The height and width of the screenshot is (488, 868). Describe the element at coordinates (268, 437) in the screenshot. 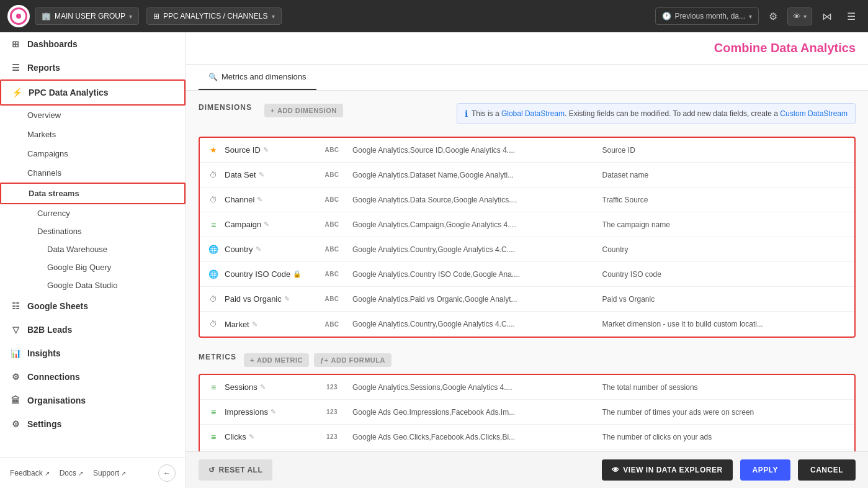

I see `metric-name-clicks: Clicks ✎` at that location.